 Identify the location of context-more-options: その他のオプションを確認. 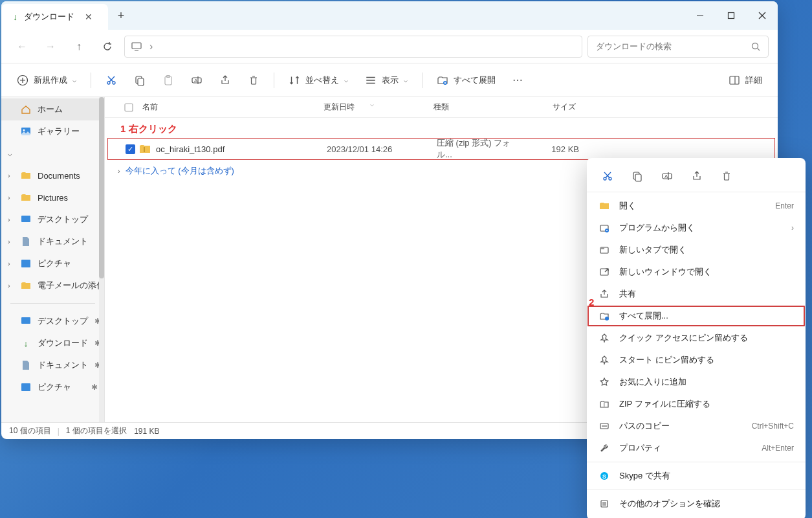
(696, 504).